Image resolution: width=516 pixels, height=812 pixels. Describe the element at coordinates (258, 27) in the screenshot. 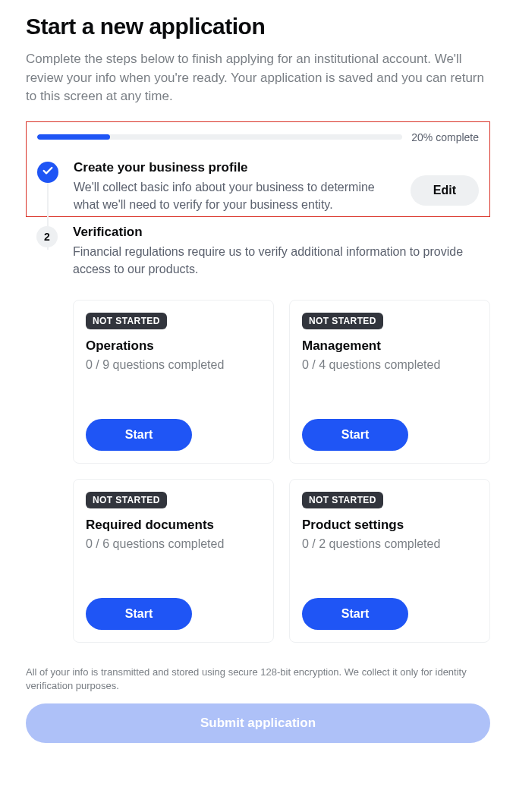

I see `page-title: Start a new application` at that location.